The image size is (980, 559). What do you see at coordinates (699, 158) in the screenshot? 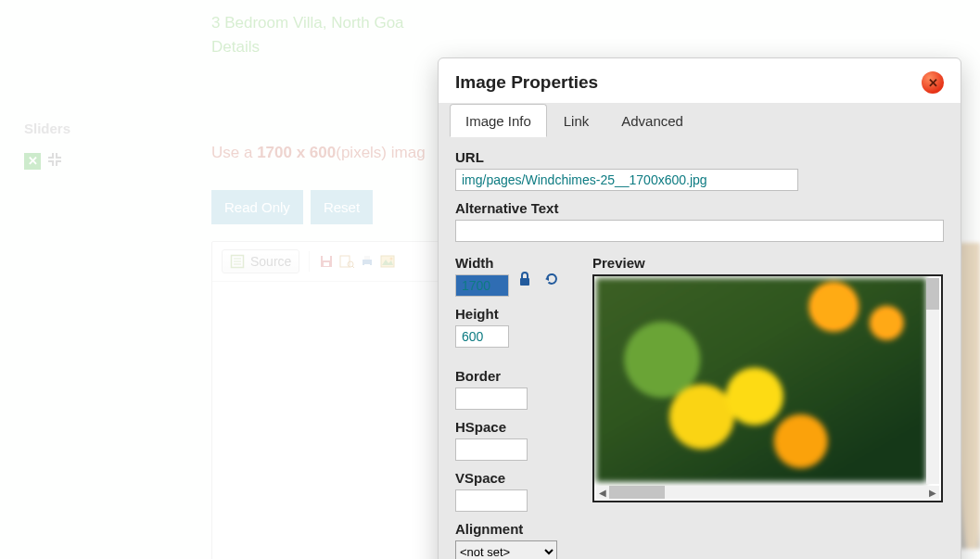
I see `url-label: URL` at bounding box center [699, 158].